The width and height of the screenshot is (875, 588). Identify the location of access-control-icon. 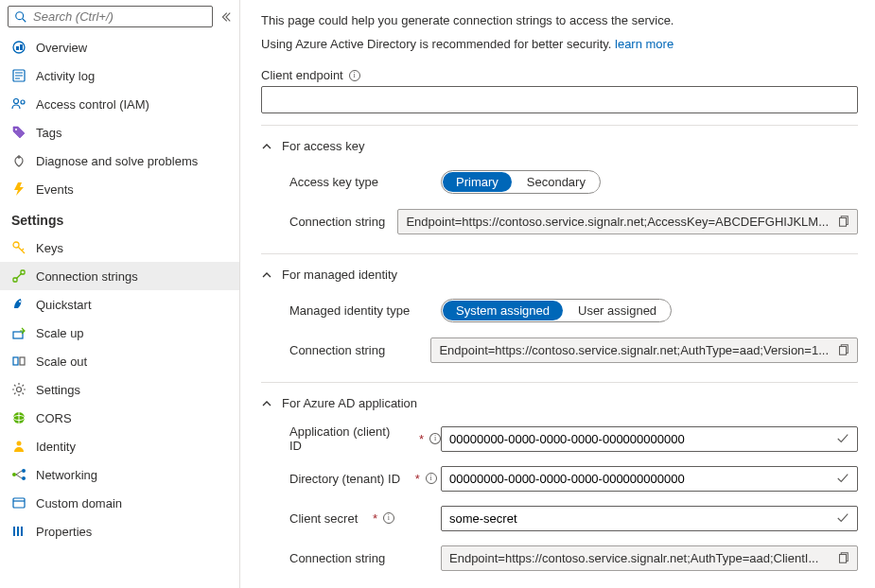
(19, 104).